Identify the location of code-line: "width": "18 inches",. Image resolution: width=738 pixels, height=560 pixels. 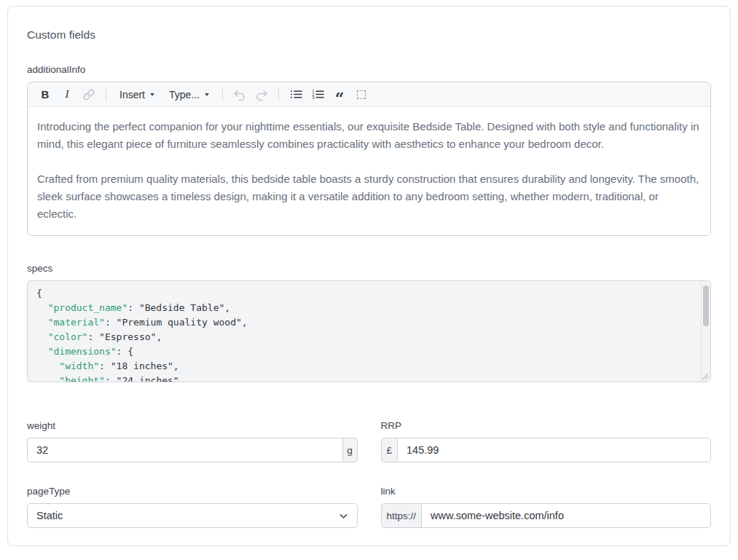
(364, 366).